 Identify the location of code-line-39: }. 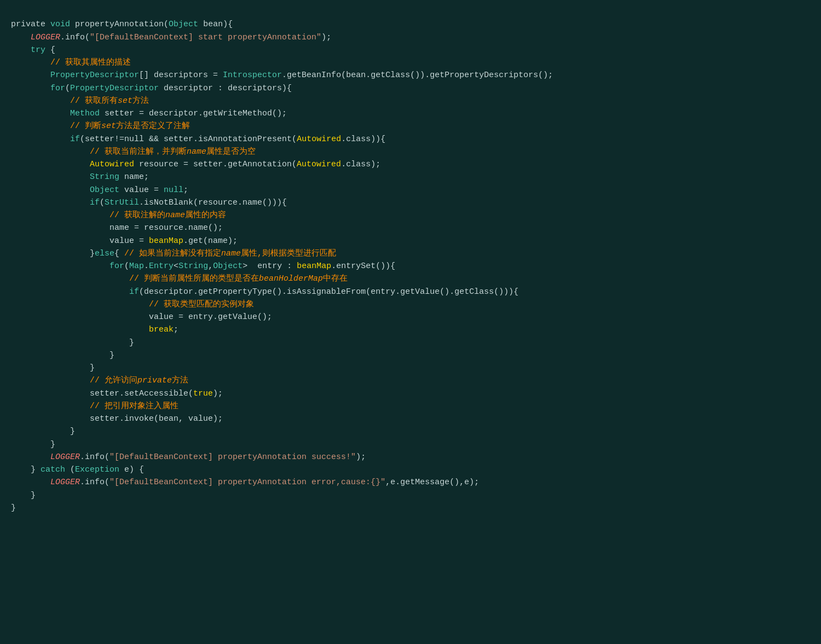
(13, 508).